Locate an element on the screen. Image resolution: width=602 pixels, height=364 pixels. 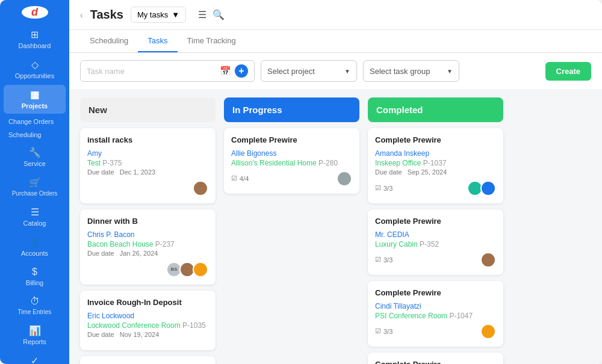
sidebar-item-label: Purchase Orders is located at coordinates (35, 194).